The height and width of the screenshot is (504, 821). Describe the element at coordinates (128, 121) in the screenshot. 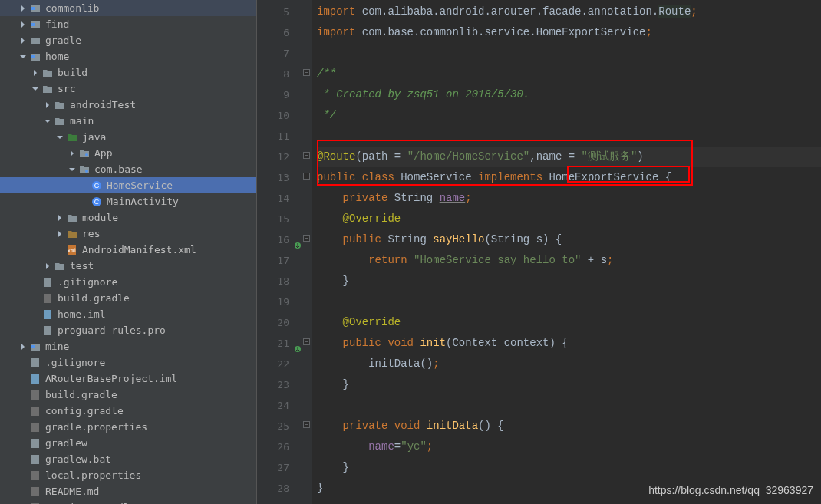

I see `tree-item: main` at that location.